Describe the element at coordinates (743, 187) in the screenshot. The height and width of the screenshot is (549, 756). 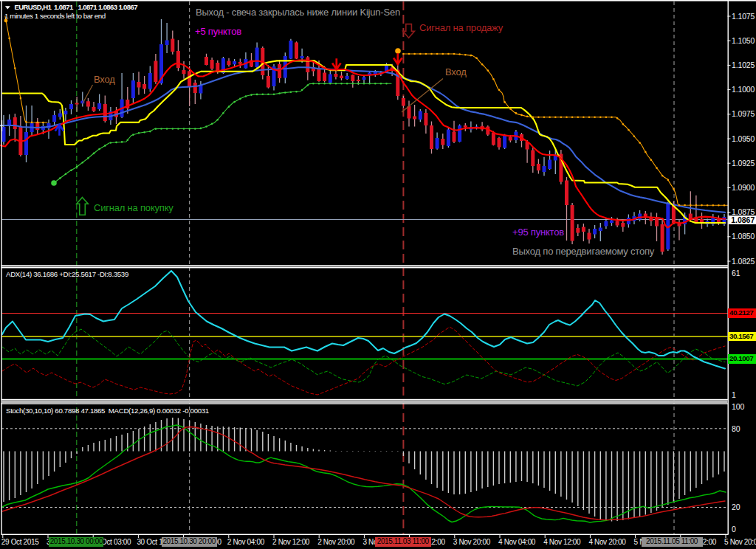
I see `price-label: 1.0900` at that location.